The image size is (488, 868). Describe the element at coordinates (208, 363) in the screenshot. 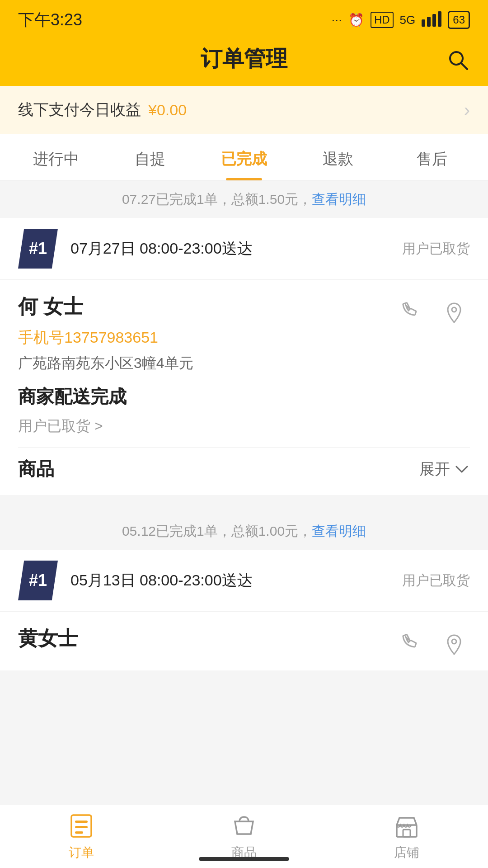

I see `order1-customer-address: 广苑路南苑东小区3幢4单元` at that location.